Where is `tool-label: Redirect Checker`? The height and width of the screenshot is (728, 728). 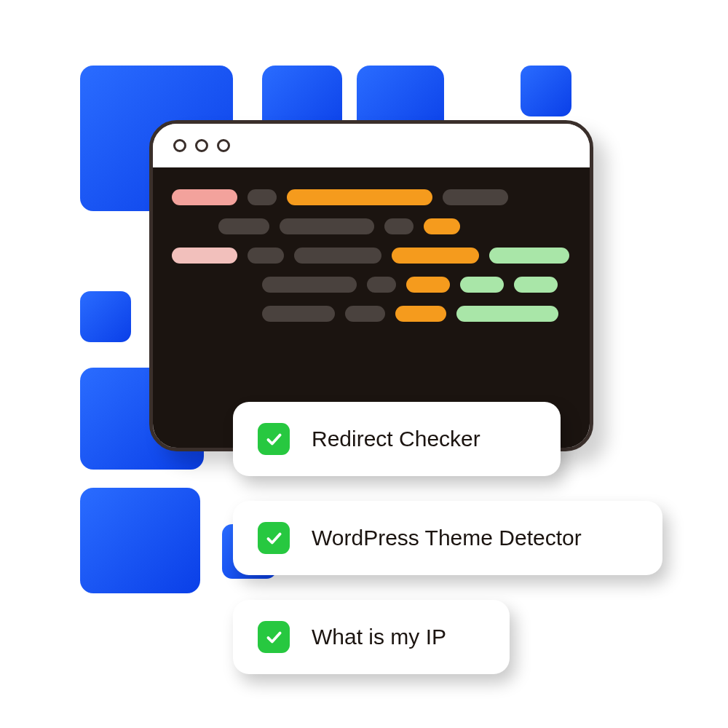 tool-label: Redirect Checker is located at coordinates (396, 439).